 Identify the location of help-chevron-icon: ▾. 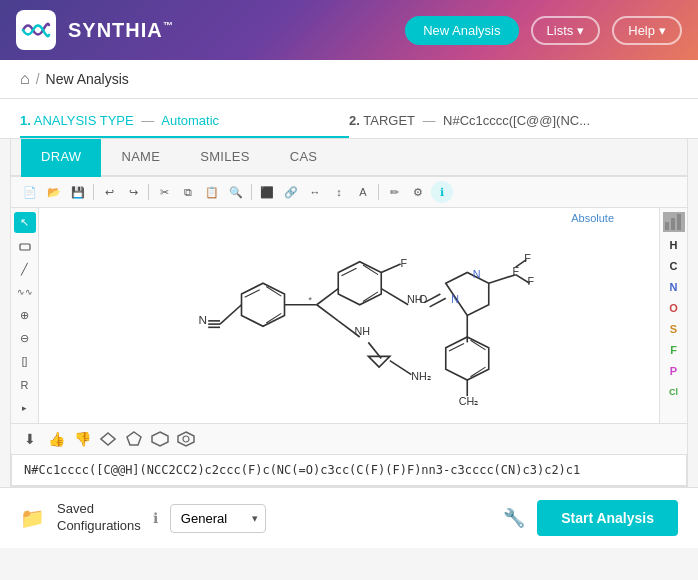
(662, 30).